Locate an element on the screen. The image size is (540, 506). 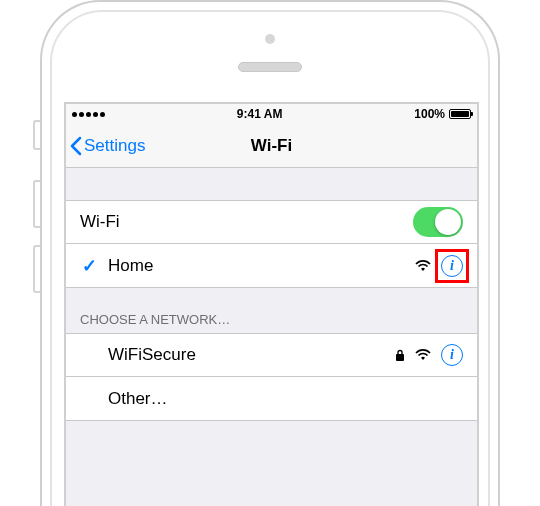
signal-dots-icon is located at coordinates (88, 114).